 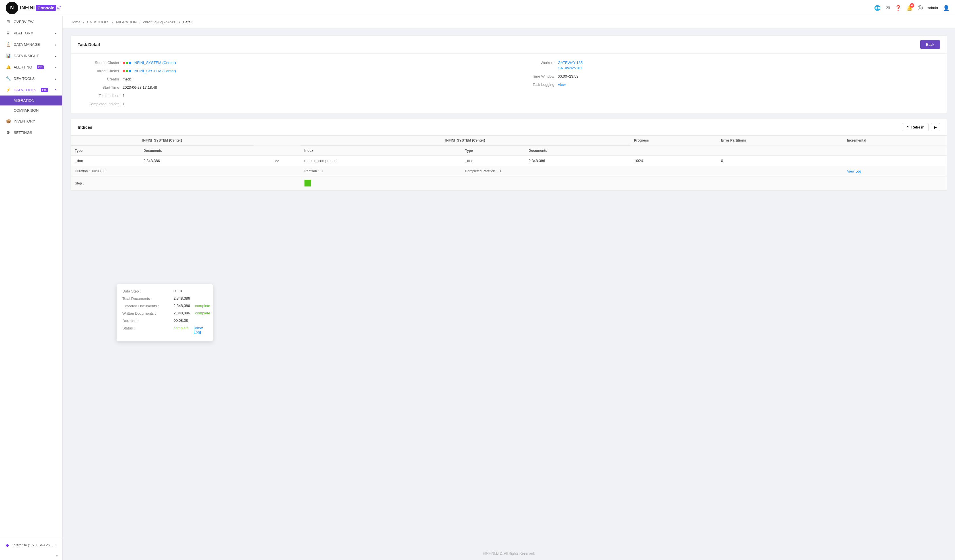 What do you see at coordinates (895, 161) in the screenshot?
I see `incremental-cell` at bounding box center [895, 161].